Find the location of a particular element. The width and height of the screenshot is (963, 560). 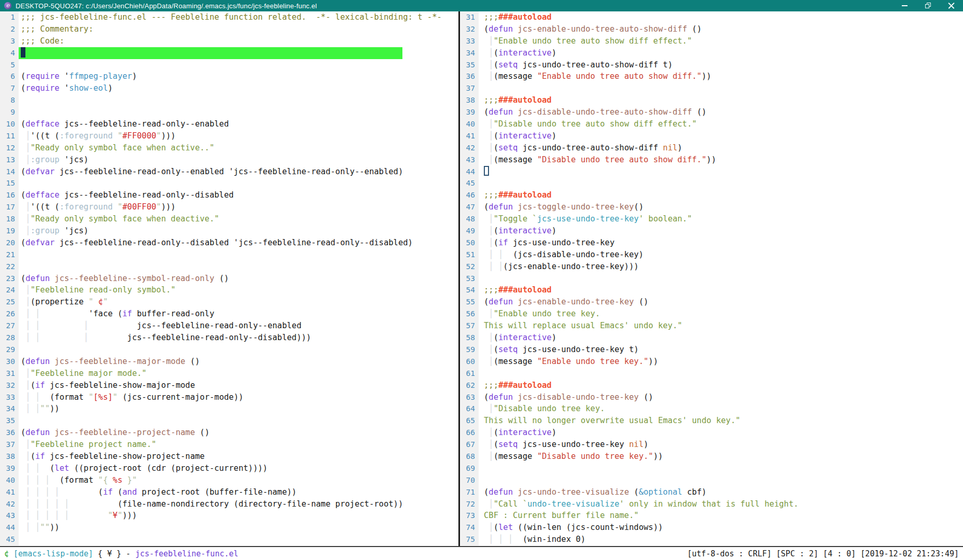

line-number: 42 is located at coordinates (9, 504).